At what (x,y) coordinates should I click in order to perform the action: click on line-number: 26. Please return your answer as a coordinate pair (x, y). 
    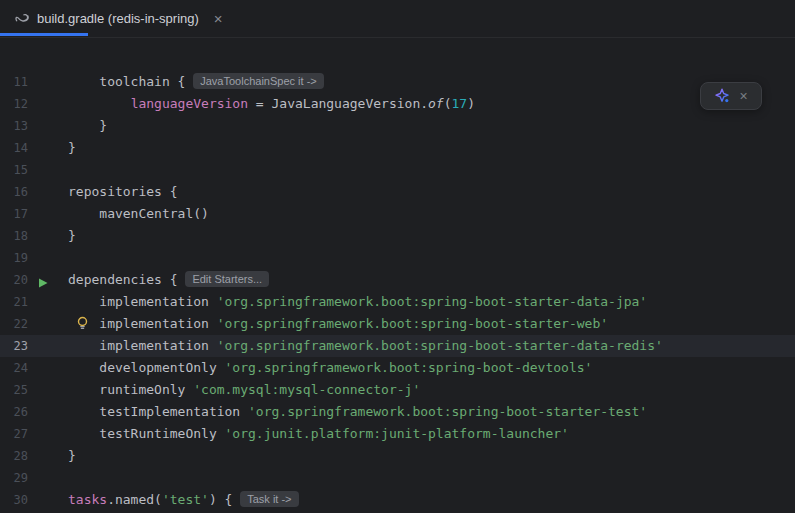
    Looking at the image, I should click on (15, 412).